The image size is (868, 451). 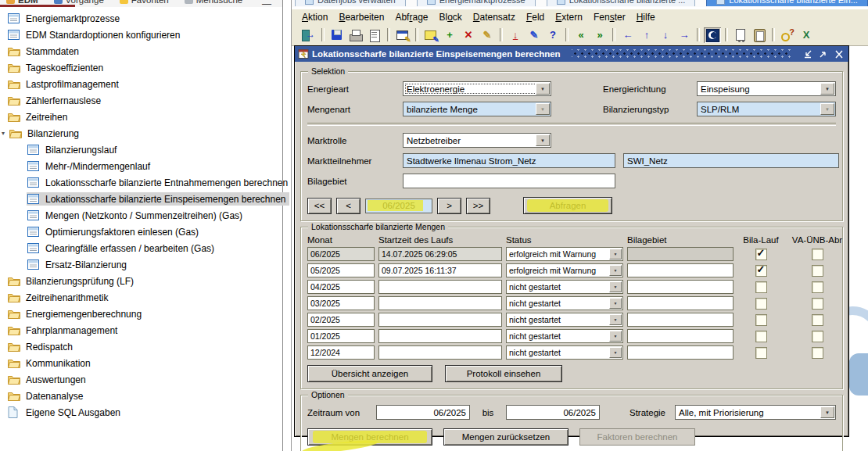 I want to click on night-mode-icon, so click(x=712, y=35).